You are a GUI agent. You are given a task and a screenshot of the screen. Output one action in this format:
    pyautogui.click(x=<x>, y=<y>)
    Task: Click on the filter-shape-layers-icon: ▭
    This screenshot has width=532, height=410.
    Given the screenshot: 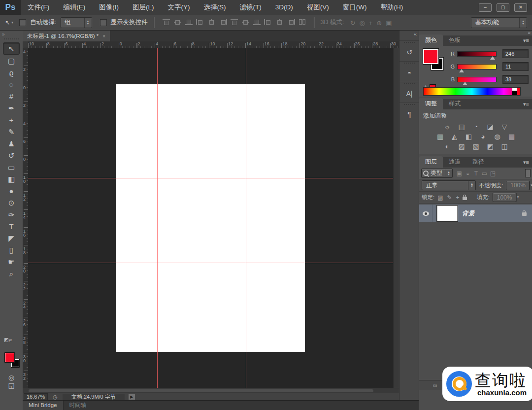 What is the action you would take?
    pyautogui.click(x=485, y=173)
    